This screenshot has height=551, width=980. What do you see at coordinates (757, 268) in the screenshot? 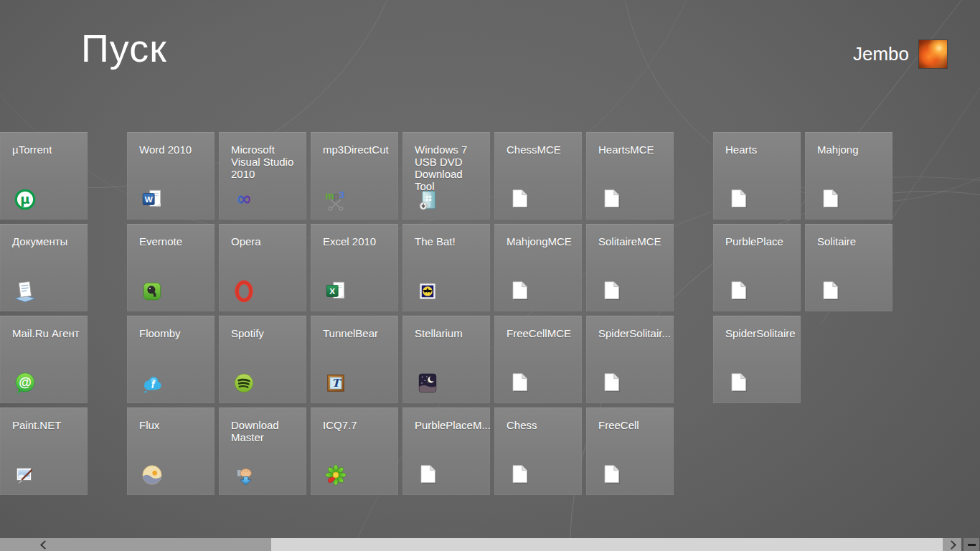
I see `tile-purbleplace: PurblePlace` at bounding box center [757, 268].